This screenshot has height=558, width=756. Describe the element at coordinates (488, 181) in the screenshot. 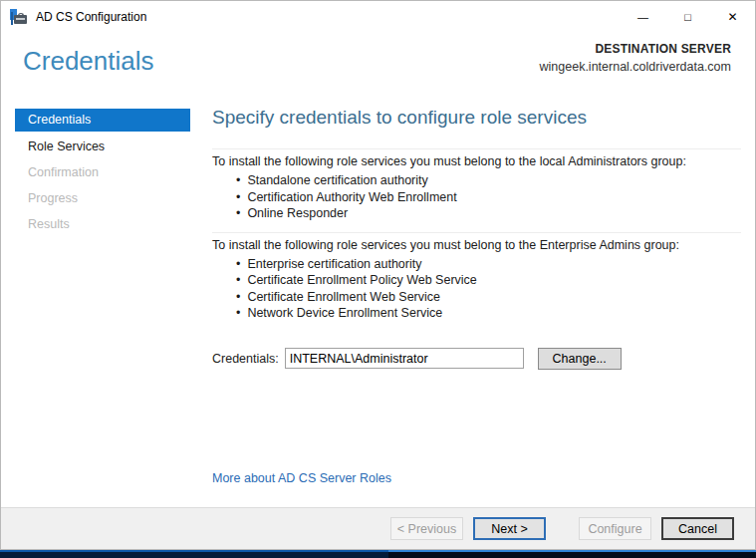

I see `list-item: Standalone certification authority` at that location.